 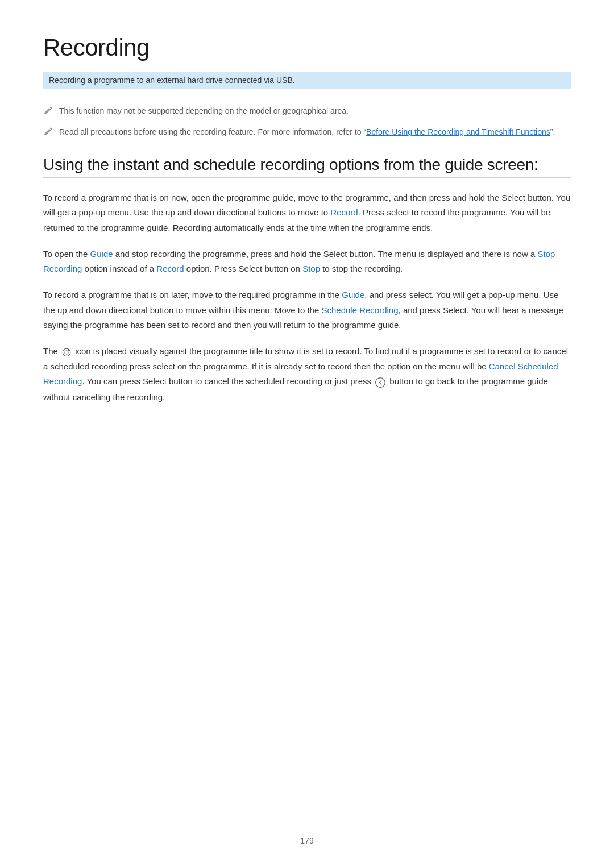 What do you see at coordinates (353, 294) in the screenshot?
I see `link-guide-2: Guide` at bounding box center [353, 294].